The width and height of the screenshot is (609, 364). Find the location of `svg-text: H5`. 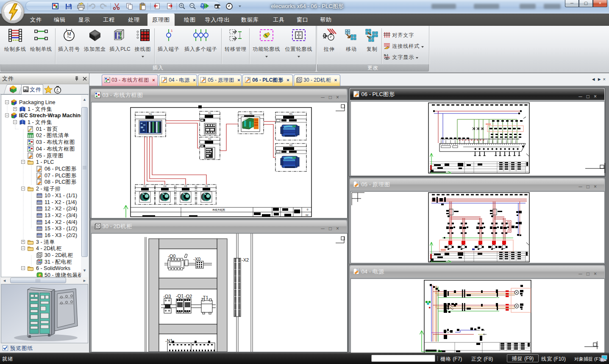

svg-text: H5 is located at coordinates (186, 186).